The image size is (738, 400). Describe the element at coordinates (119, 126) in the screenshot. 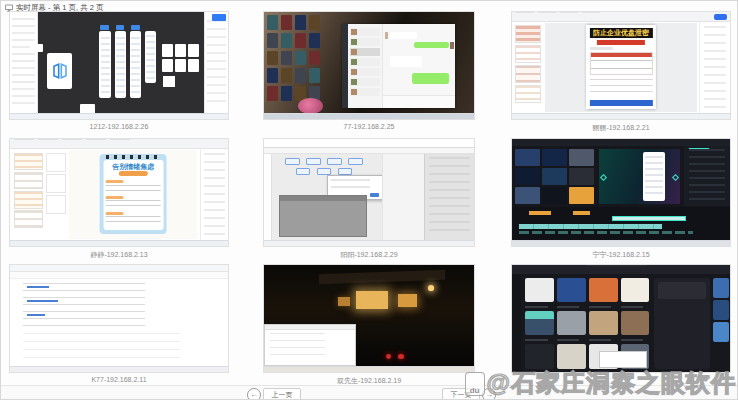

I see `screen-label: 1212-192.168.2.26` at that location.